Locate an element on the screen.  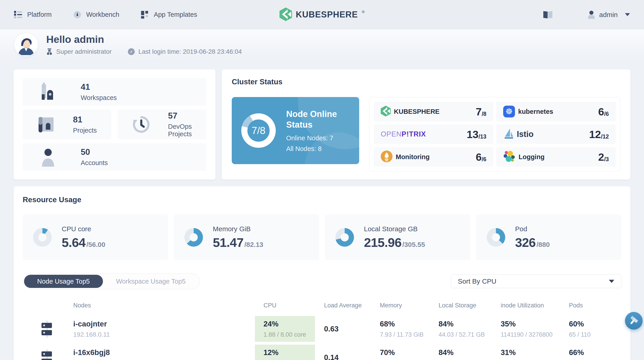
load-average-cell: 0.14 is located at coordinates (345, 356).